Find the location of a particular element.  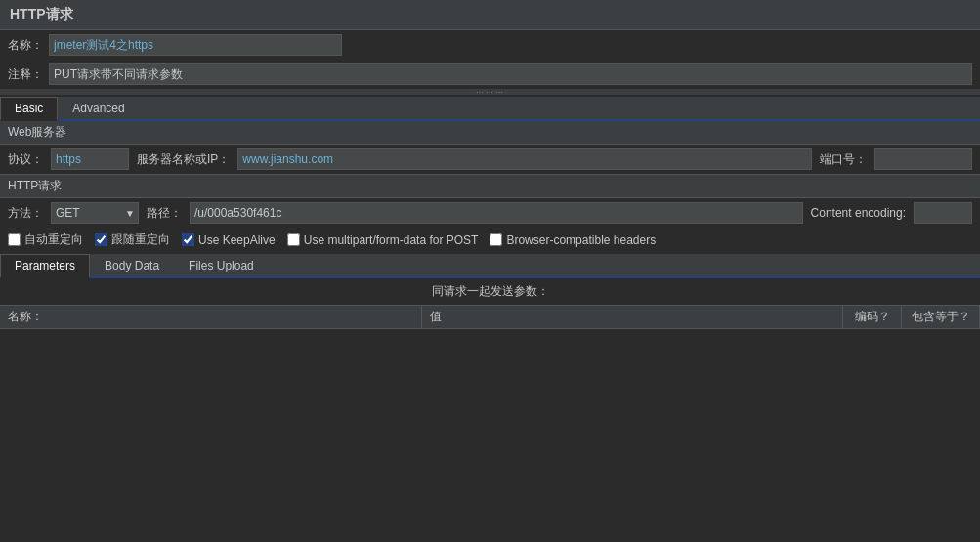

checkbox-browser-headers-label: Browser-compatible headers is located at coordinates (580, 240).